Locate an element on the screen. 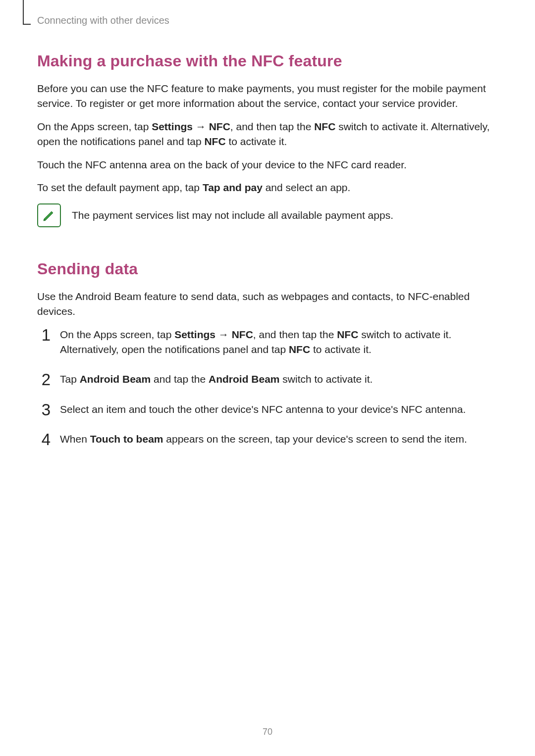 The image size is (535, 756). note-icon is located at coordinates (49, 215).